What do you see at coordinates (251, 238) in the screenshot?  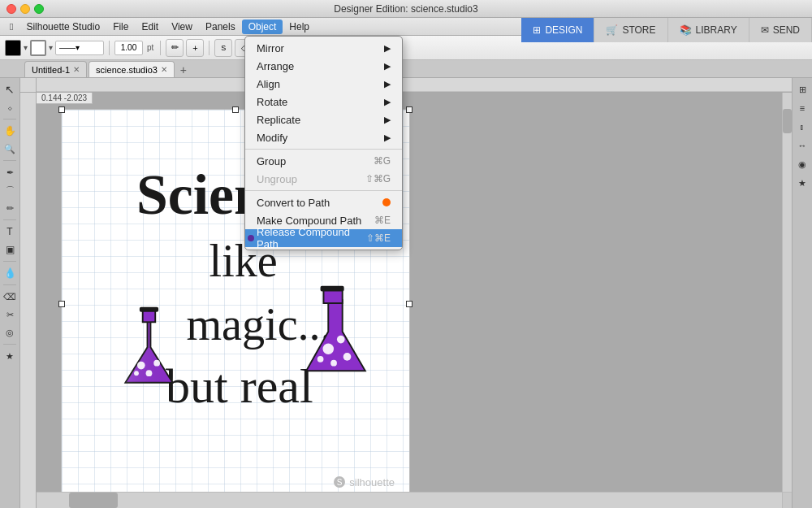 I see `release-compound-dot` at bounding box center [251, 238].